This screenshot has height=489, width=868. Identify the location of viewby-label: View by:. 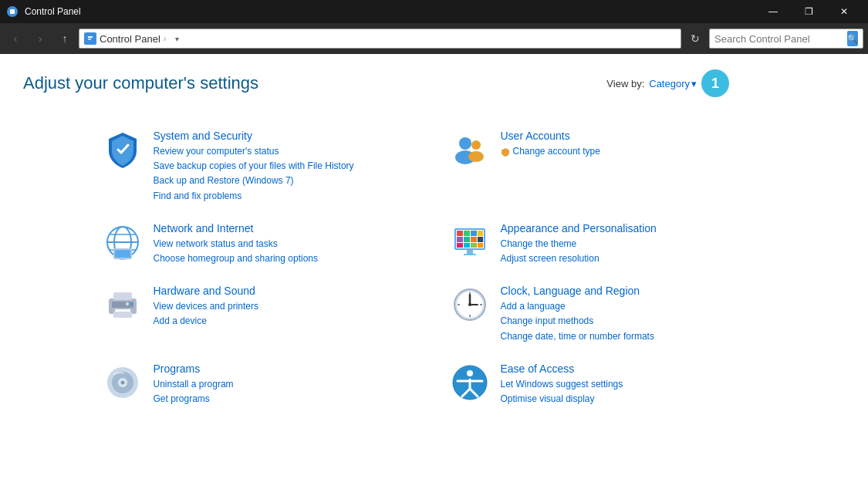
(625, 83).